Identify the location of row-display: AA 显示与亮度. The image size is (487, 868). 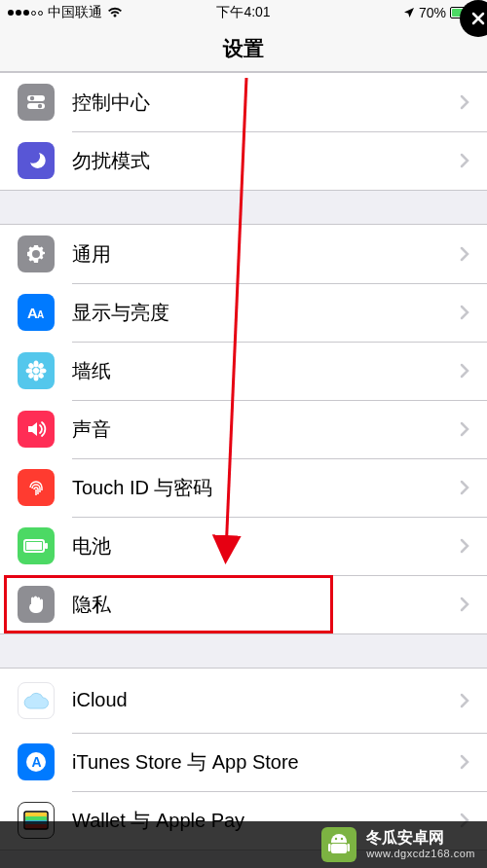
(244, 312).